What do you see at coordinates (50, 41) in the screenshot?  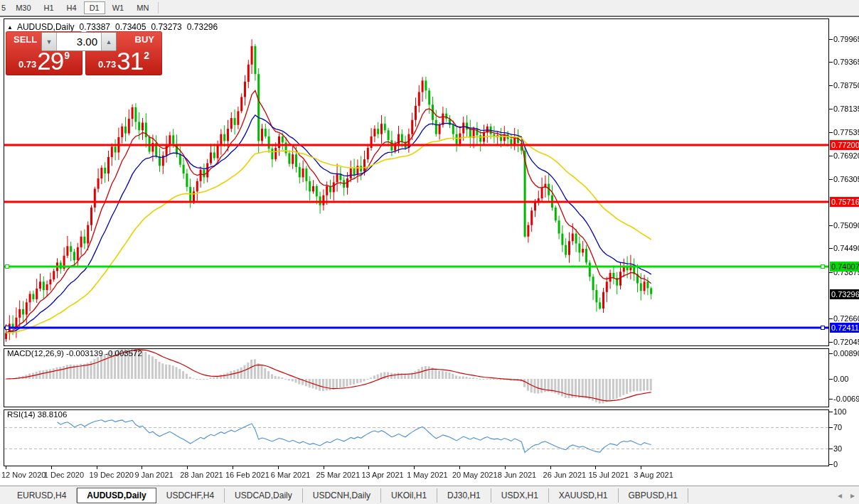 I see `volume-decrease-button: ▼` at bounding box center [50, 41].